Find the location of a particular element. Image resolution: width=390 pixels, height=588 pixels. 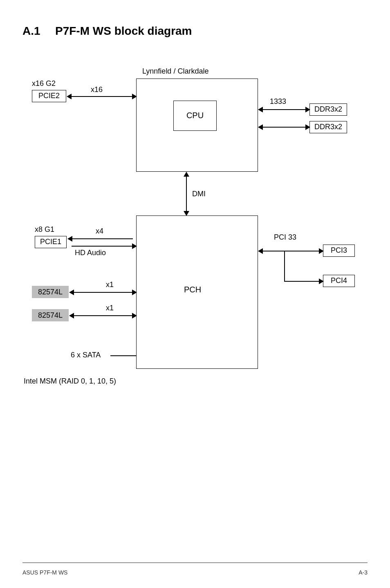

pci4-arrow is located at coordinates (302, 281).